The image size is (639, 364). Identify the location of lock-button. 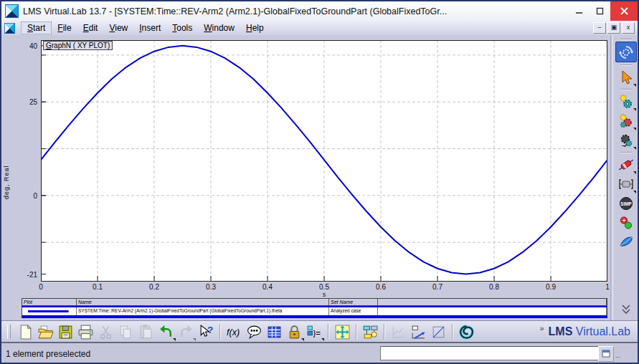
(294, 332).